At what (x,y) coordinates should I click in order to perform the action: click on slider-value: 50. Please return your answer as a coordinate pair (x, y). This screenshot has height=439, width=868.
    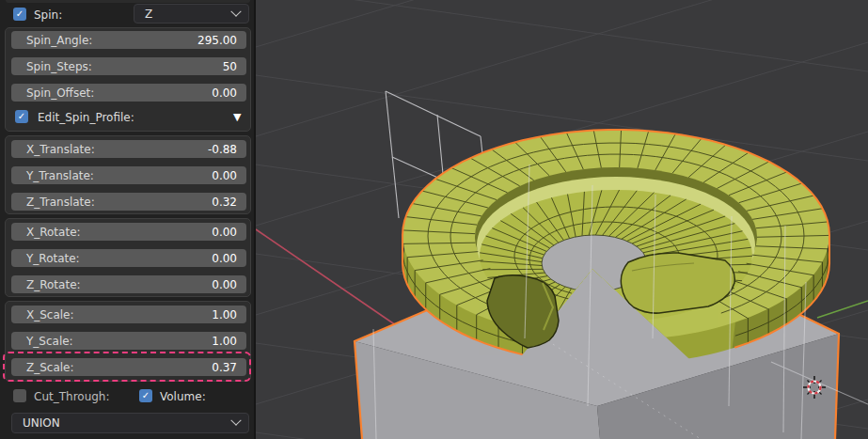
    Looking at the image, I should click on (229, 67).